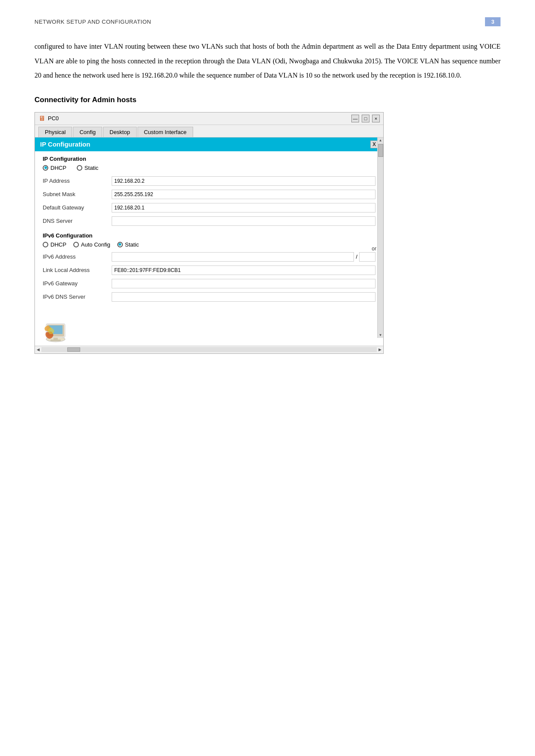 This screenshot has height=756, width=535. Describe the element at coordinates (209, 235) in the screenshot. I see `ipv6-config-sublabel: IPv6 Configuration` at that location.